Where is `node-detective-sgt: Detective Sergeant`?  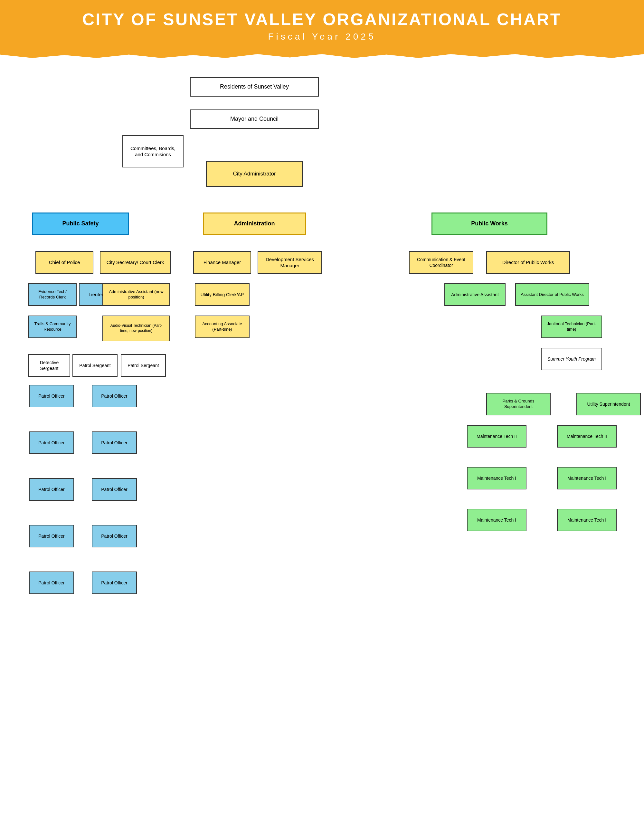
node-detective-sgt: Detective Sergeant is located at coordinates (49, 365).